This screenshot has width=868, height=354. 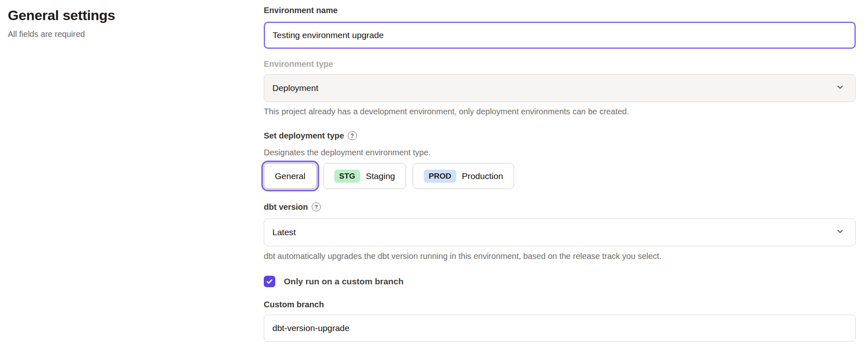 I want to click on environment-type-helper: This project already has a development e…, so click(x=560, y=111).